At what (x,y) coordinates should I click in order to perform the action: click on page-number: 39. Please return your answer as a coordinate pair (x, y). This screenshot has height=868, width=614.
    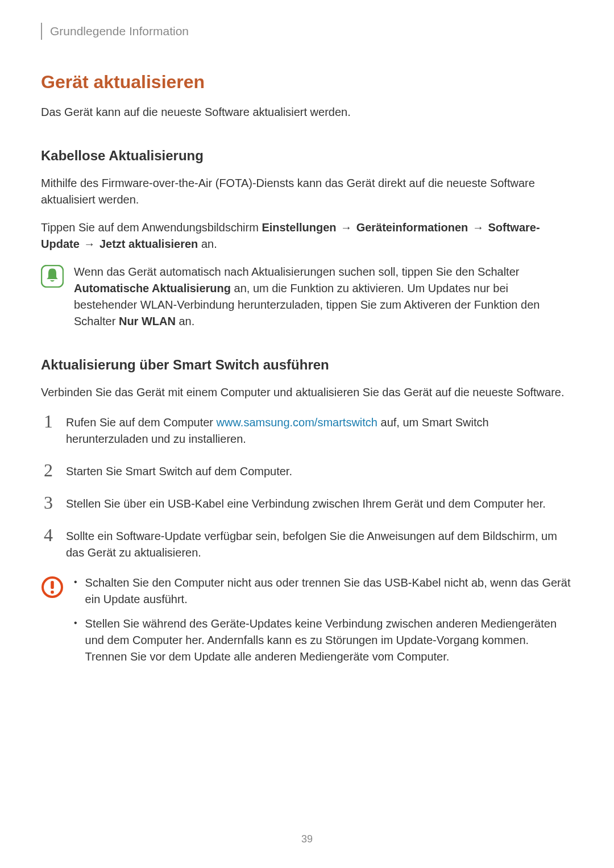
    Looking at the image, I should click on (307, 839).